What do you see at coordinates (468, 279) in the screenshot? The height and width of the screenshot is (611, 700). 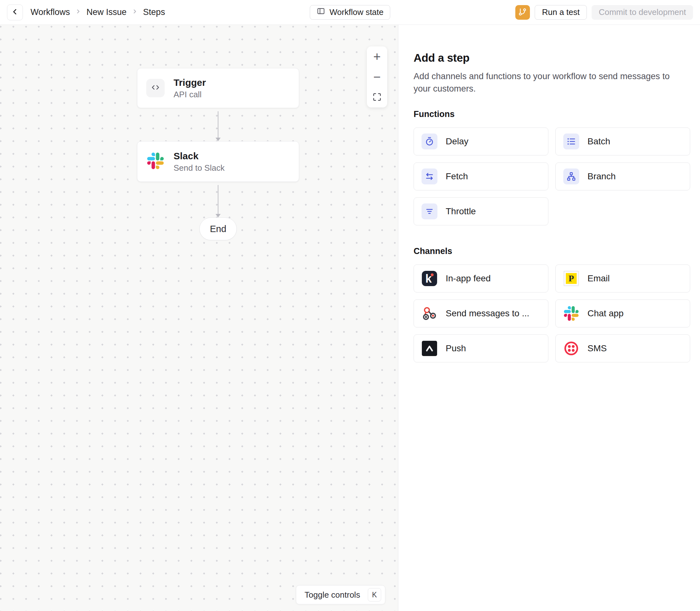 I see `channel-card-label: In-app feed` at bounding box center [468, 279].